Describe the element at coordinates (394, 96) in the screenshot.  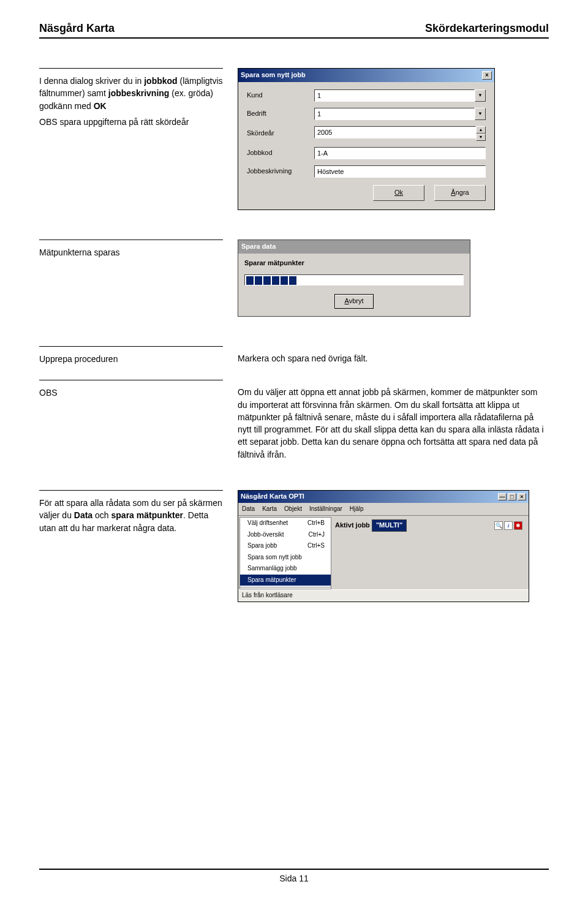
I see `input-kund` at that location.